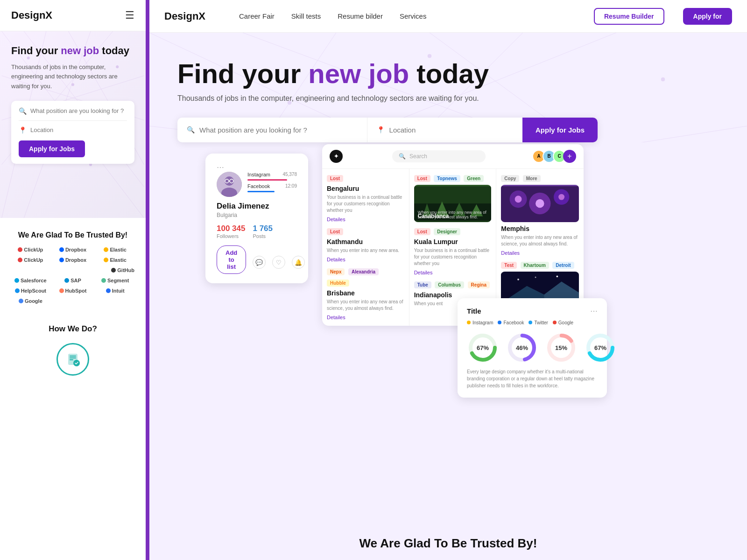  What do you see at coordinates (453, 198) in the screenshot?
I see `list-item: Lost Topnews Green Casablanca` at bounding box center [453, 198].